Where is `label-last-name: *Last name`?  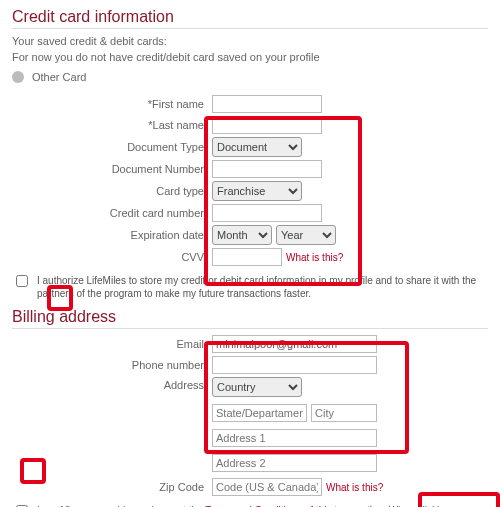
label-last-name: *Last name is located at coordinates (112, 125).